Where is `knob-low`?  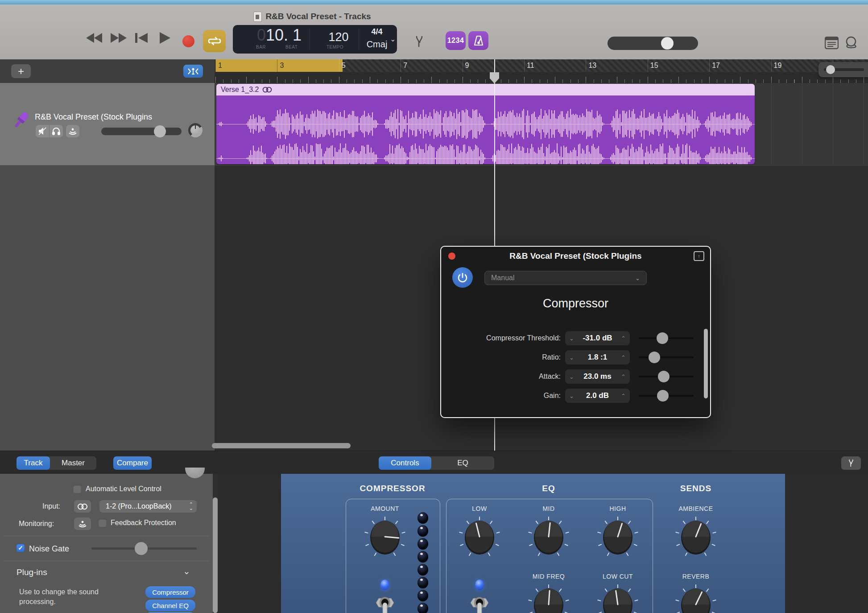
knob-low is located at coordinates (479, 538).